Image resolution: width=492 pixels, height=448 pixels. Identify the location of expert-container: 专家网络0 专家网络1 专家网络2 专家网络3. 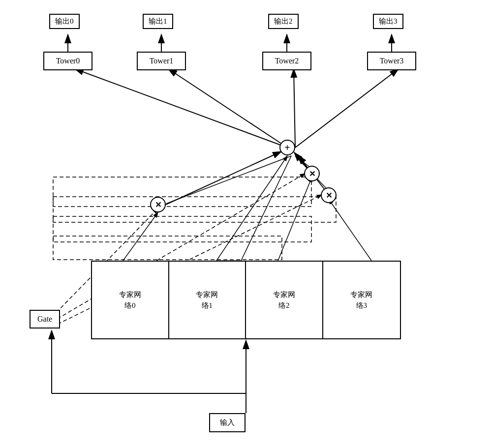
(246, 300).